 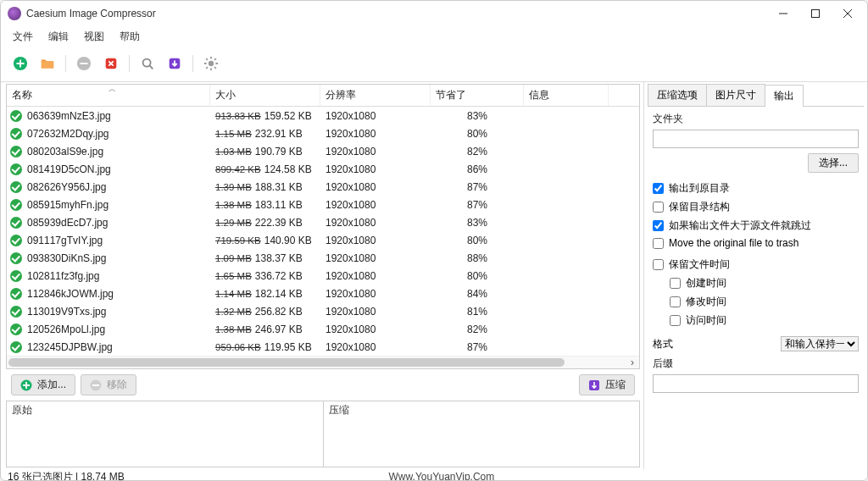 What do you see at coordinates (70, 116) in the screenshot?
I see `cell-name: 063639mNzE3.jpg` at bounding box center [70, 116].